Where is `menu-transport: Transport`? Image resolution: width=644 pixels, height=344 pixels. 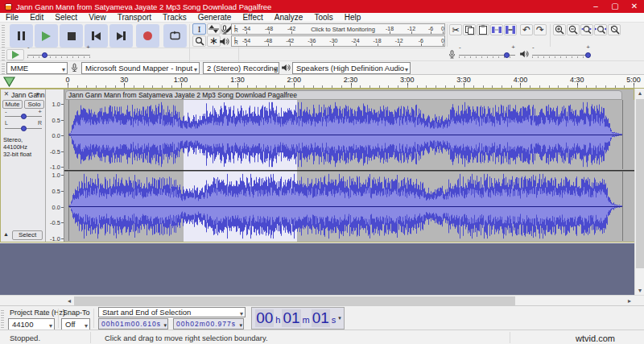 menu-transport: Transport is located at coordinates (134, 18).